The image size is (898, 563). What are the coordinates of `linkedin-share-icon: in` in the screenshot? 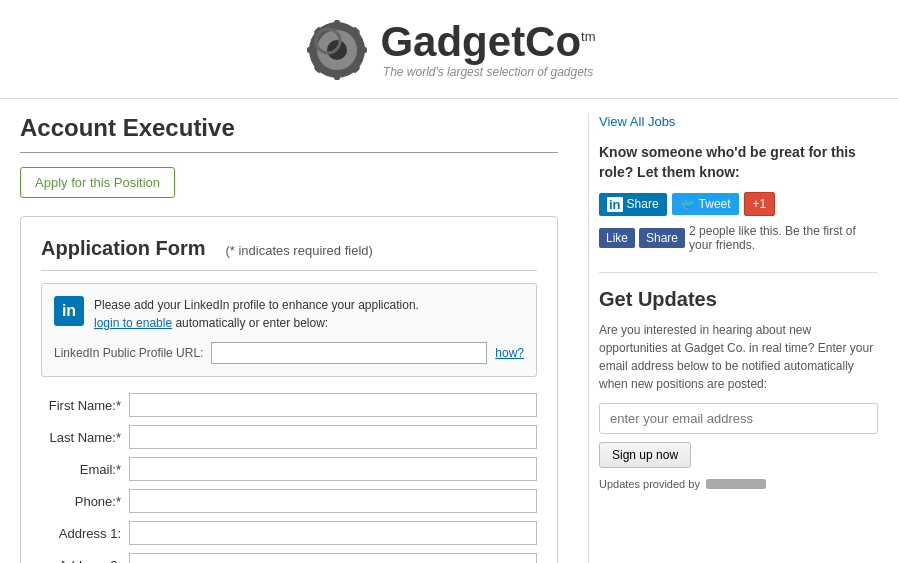 It's located at (615, 204).